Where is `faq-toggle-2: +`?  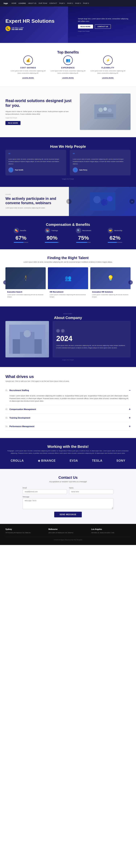 faq-toggle-2: + is located at coordinates (130, 418).